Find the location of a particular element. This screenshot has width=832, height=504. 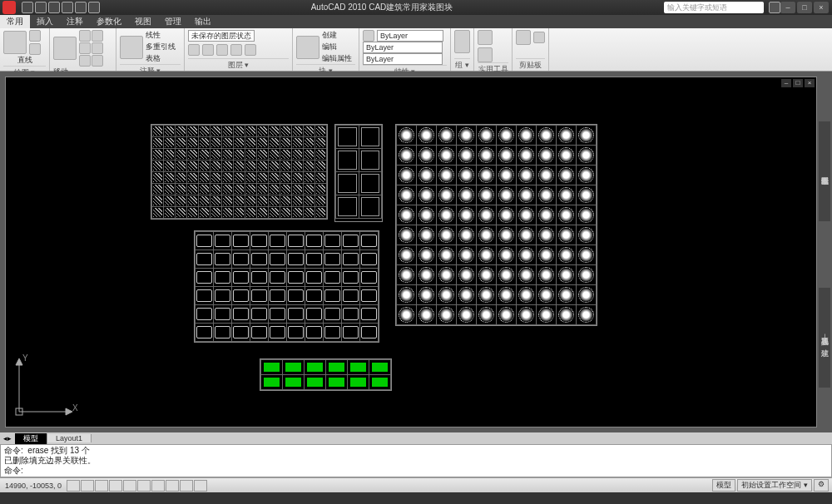

qat-redo-icon is located at coordinates (81, 7).